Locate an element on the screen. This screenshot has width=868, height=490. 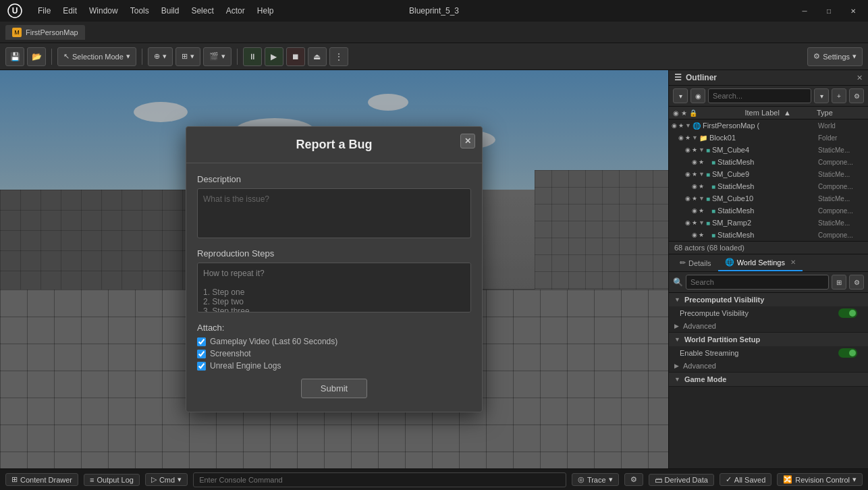
checkbox-gameplay-video: Gameplay Video (Last 60 Seconds) is located at coordinates (334, 342).